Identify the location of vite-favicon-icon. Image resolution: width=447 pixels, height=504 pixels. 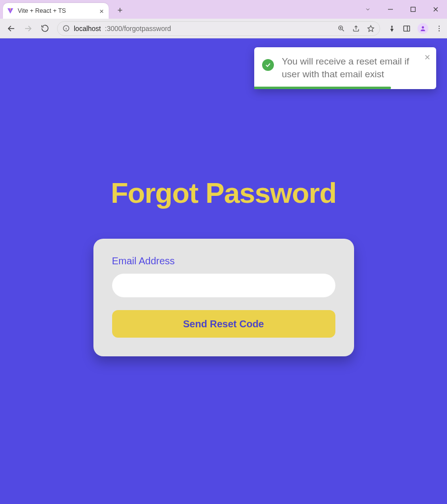
(10, 11).